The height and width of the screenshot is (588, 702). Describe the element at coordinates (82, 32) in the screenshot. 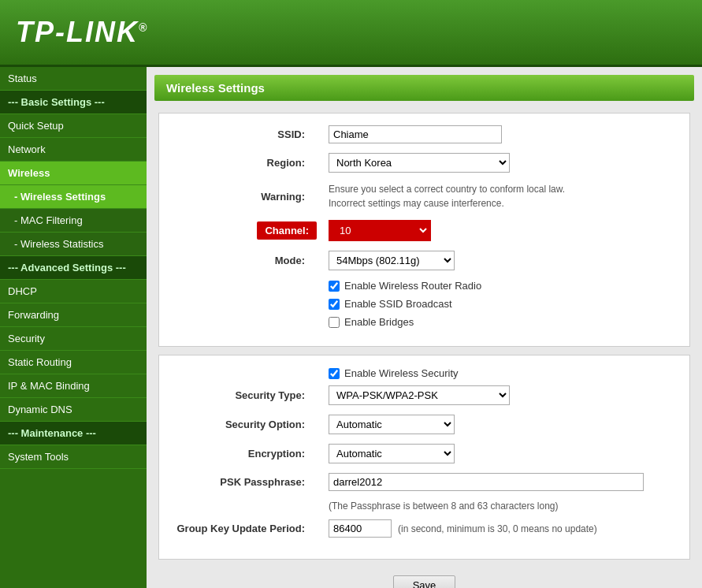

I see `logo: TP-LINK®` at that location.